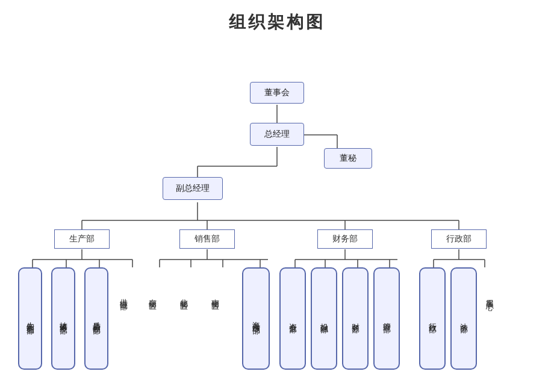 The width and height of the screenshot is (554, 392). I want to click on dongshihui-box: 董事会, so click(277, 93).